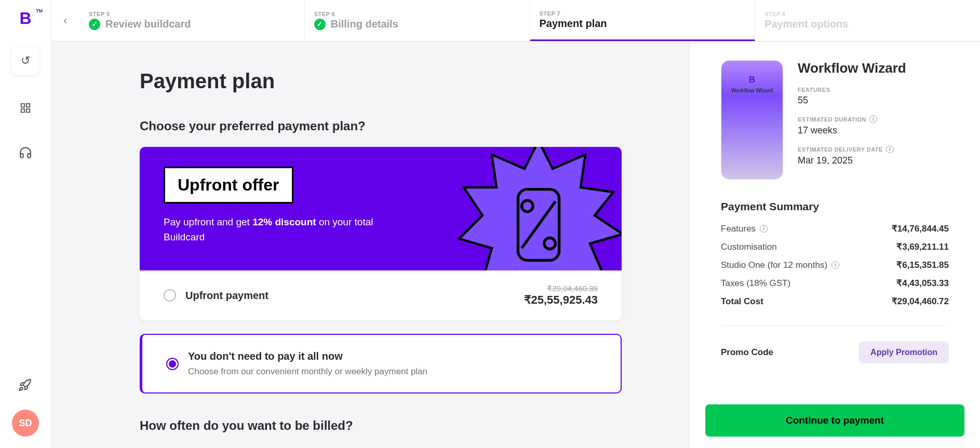 Image resolution: width=980 pixels, height=448 pixels. I want to click on step-8: STEP 8 Payment options, so click(867, 21).